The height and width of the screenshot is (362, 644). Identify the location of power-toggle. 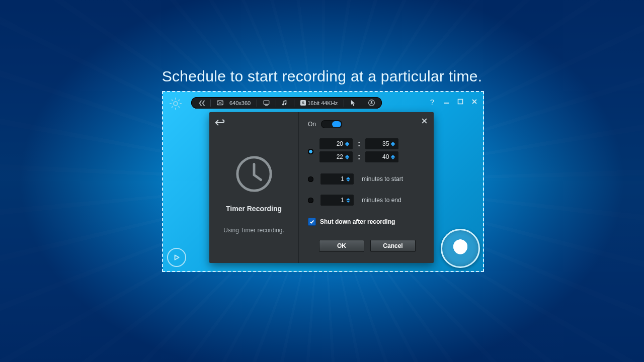
(332, 124).